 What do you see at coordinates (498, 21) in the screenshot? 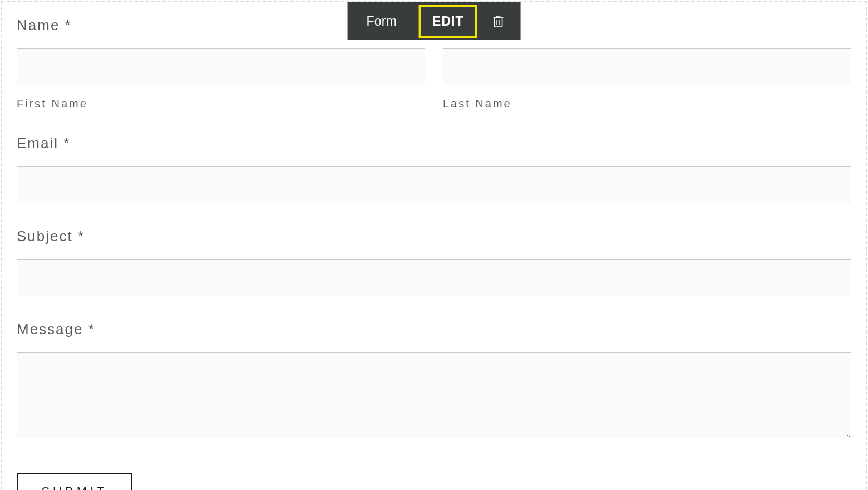
I see `trash-icon` at bounding box center [498, 21].